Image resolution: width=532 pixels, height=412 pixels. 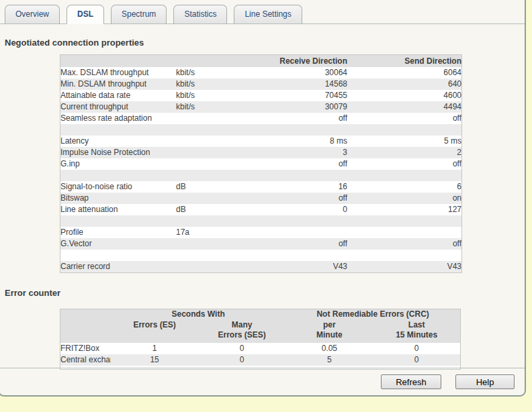 I want to click on cell-source: FRITZ!Box, so click(x=86, y=349).